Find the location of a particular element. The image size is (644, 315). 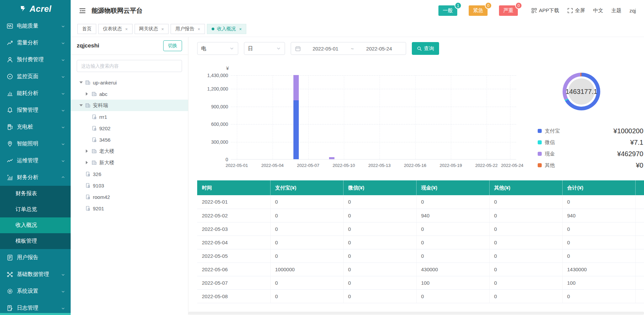

app-download-link: APP下载 is located at coordinates (545, 11).